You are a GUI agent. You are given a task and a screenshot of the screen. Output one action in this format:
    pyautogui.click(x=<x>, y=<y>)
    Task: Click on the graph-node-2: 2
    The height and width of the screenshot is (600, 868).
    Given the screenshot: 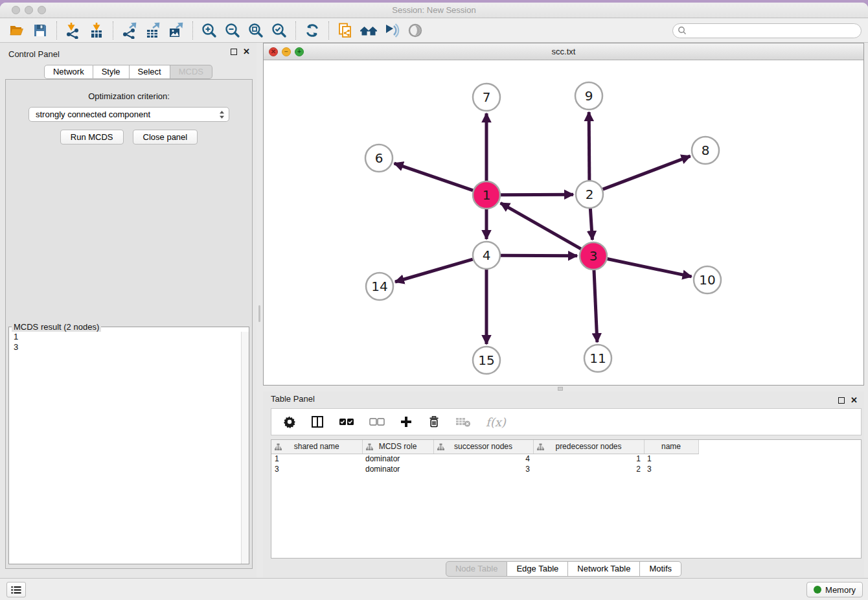 What is the action you would take?
    pyautogui.click(x=589, y=194)
    